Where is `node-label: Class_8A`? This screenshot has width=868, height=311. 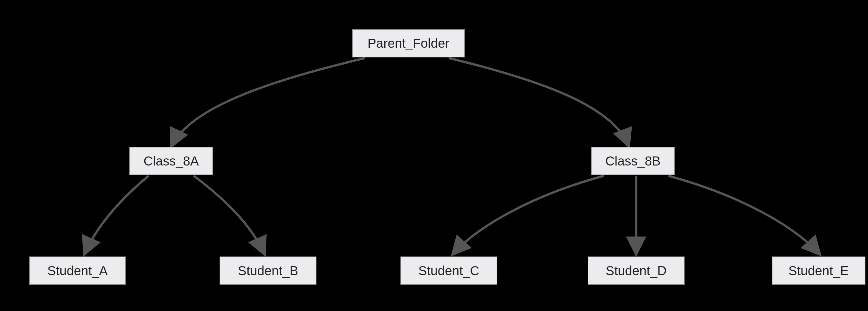
node-label: Class_8A is located at coordinates (171, 161).